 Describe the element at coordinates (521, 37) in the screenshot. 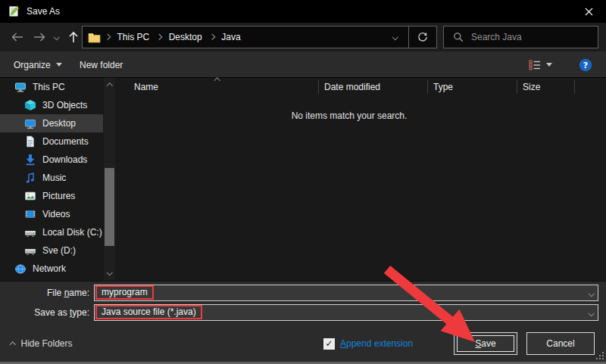

I see `search-box` at that location.